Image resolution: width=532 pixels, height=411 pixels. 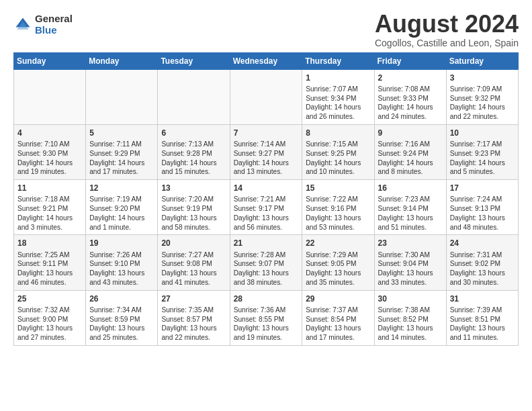 What do you see at coordinates (266, 188) in the screenshot?
I see `day-number: 14` at bounding box center [266, 188].